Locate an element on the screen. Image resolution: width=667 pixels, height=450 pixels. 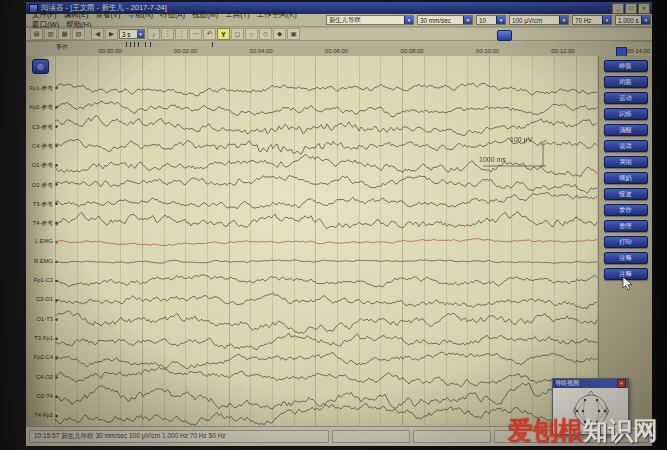
event-button: 整理 is located at coordinates (626, 226).